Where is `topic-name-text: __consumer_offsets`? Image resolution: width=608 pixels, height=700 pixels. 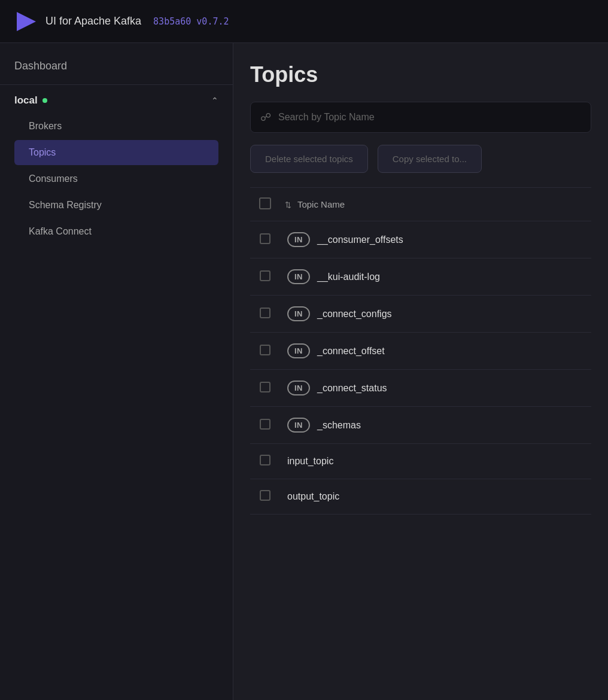 topic-name-text: __consumer_offsets is located at coordinates (360, 240).